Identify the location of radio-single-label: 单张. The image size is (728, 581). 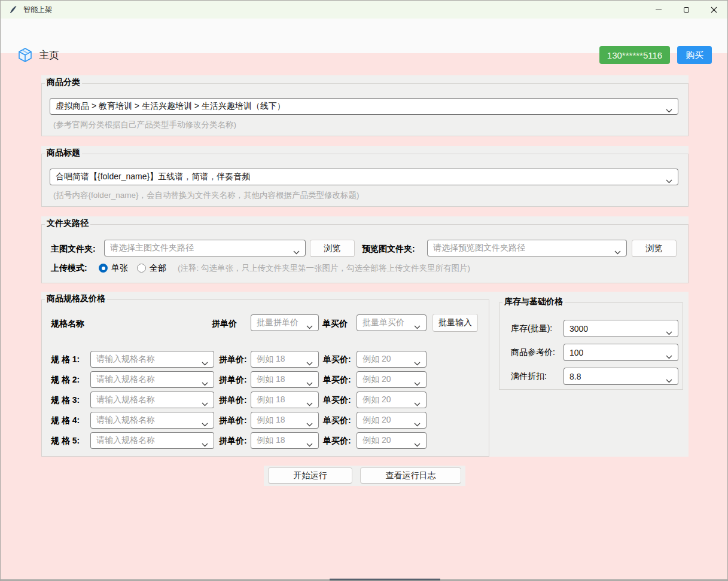
(120, 268).